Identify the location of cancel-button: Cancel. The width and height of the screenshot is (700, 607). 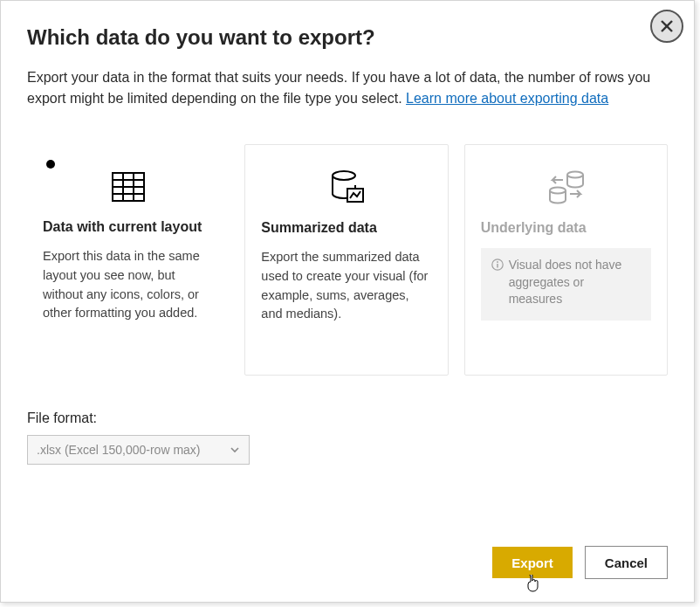
(627, 562).